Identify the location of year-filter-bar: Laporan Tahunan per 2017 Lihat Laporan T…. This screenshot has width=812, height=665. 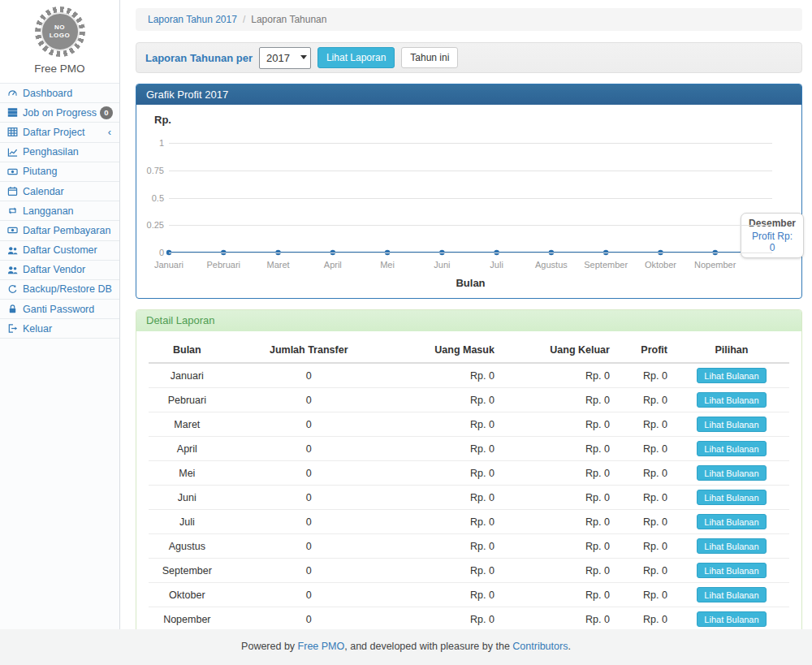
(469, 58).